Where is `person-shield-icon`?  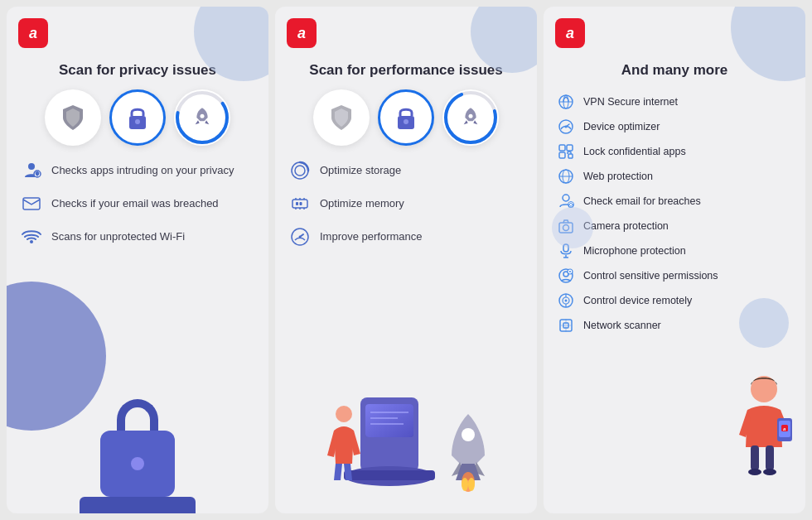
person-shield-icon is located at coordinates (31, 171).